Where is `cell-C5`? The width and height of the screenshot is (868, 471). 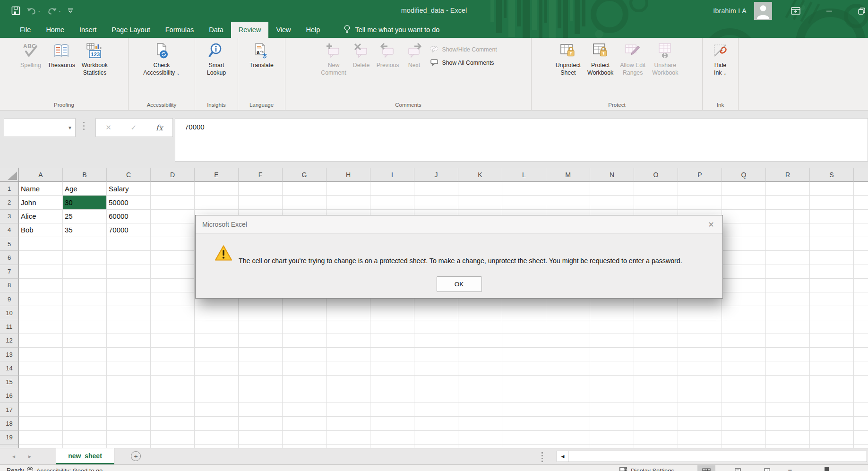
cell-C5 is located at coordinates (129, 244).